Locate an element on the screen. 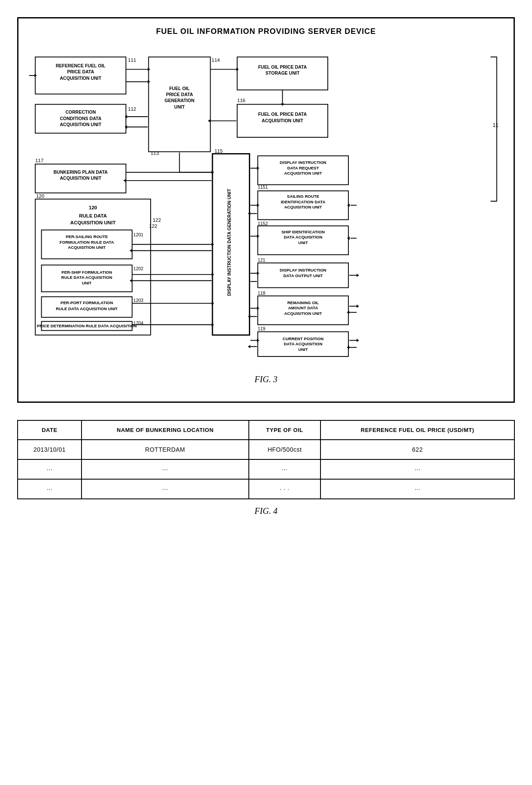 The height and width of the screenshot is (785, 532). svg-text: 116 is located at coordinates (241, 100).